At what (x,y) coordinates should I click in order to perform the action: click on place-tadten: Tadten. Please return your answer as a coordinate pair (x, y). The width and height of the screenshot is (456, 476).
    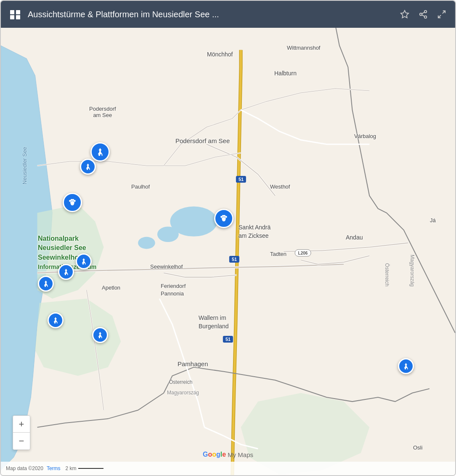
    Looking at the image, I should click on (278, 254).